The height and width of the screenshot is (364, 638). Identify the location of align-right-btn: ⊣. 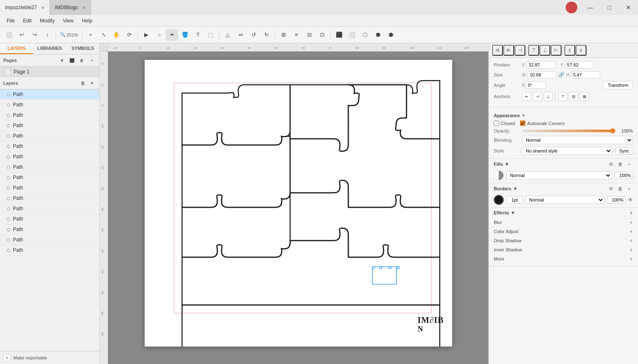
(520, 50).